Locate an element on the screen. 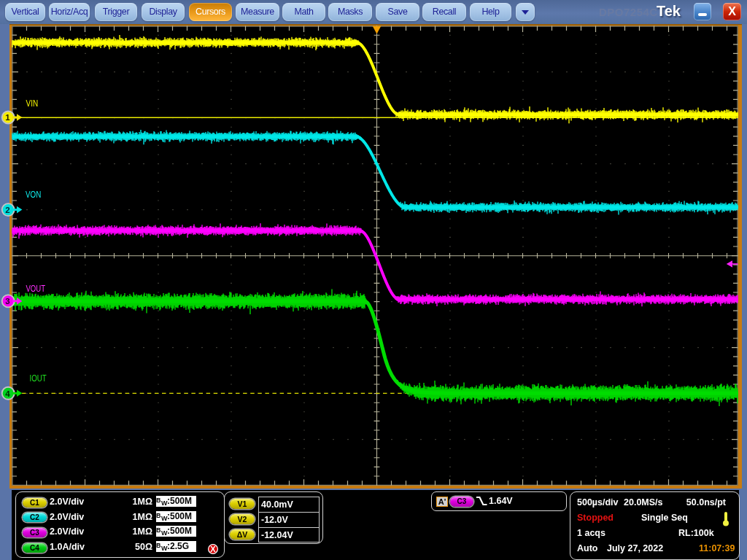 The width and height of the screenshot is (747, 560). svg-text: VIN is located at coordinates (32, 104).